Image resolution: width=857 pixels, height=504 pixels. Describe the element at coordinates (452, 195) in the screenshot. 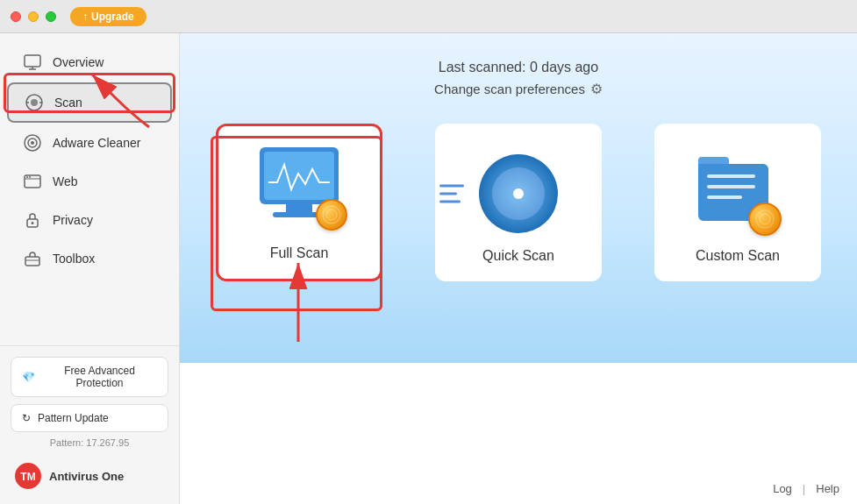

I see `speed-lines` at that location.